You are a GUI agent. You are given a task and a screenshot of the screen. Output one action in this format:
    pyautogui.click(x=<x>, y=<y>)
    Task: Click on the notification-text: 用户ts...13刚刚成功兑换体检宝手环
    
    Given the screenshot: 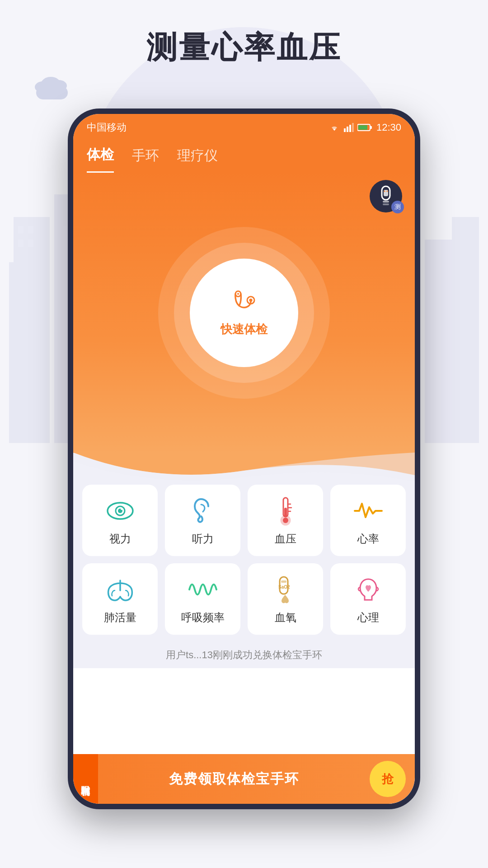 What is the action you would take?
    pyautogui.click(x=244, y=655)
    